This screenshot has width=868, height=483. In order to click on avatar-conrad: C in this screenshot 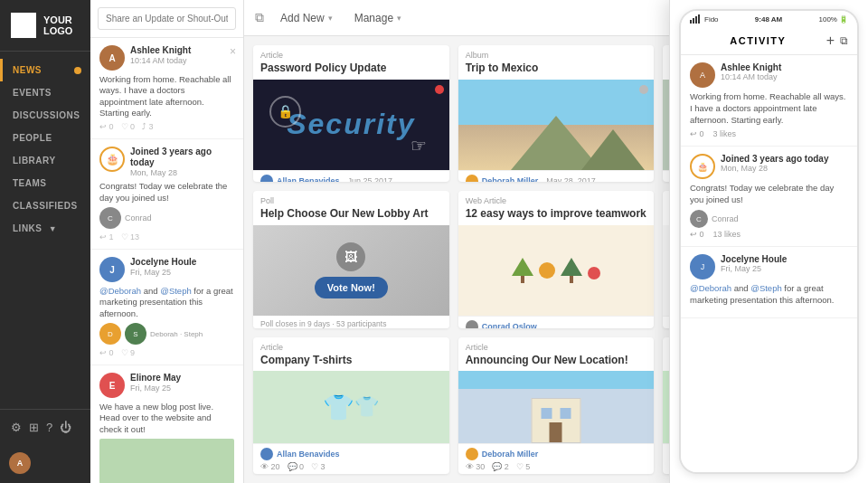, I will do `click(110, 218)`.